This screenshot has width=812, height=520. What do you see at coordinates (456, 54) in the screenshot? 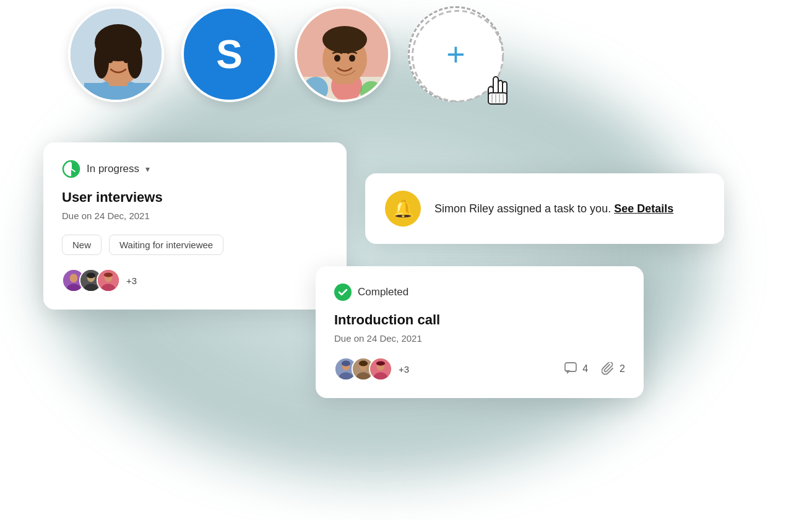
I see `add-icon: +` at bounding box center [456, 54].